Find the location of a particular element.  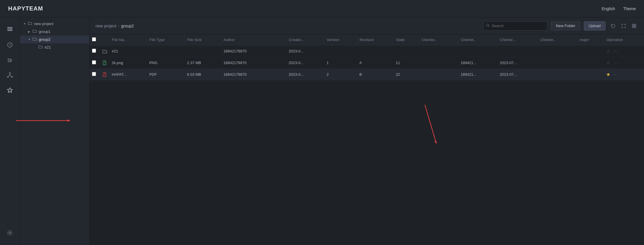

col-check is located at coordinates (95, 40).